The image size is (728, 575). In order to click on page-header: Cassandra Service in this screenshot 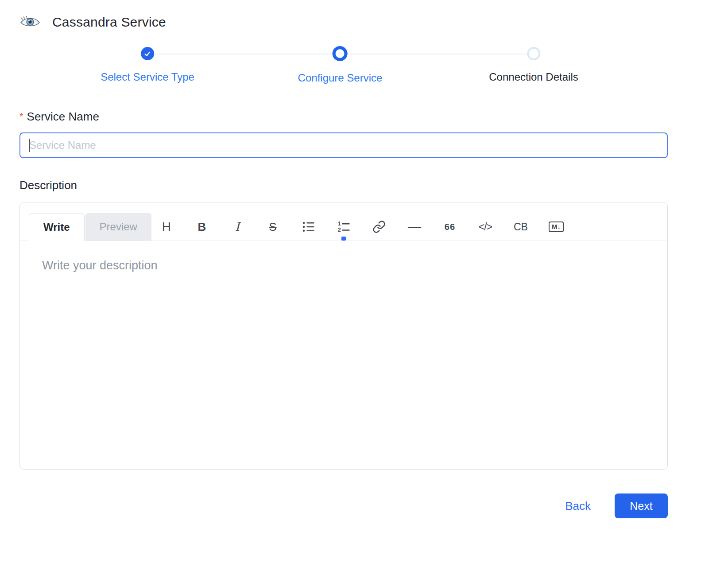, I will do `click(344, 22)`.